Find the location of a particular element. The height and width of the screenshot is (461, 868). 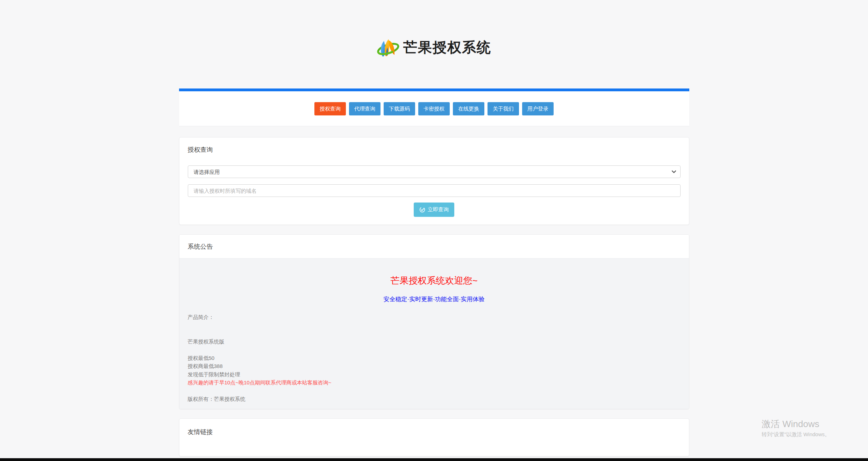

notice-line: 版权所有：芒果授权系统 is located at coordinates (434, 399).